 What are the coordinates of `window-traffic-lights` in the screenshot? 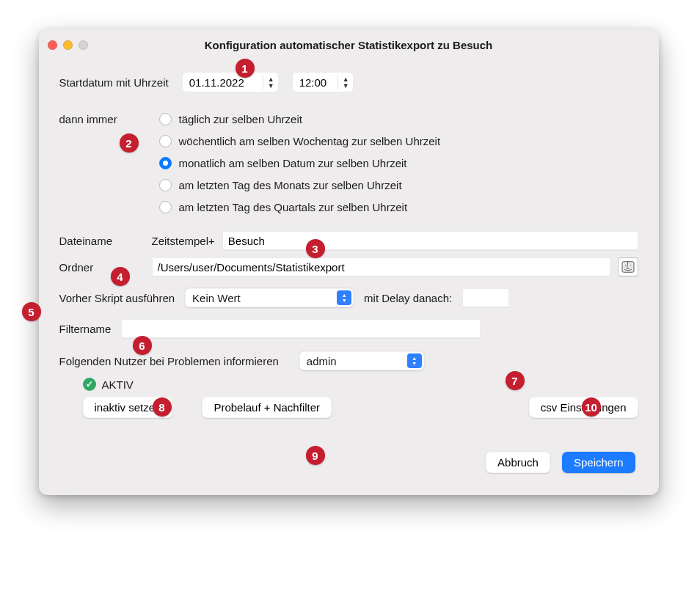 It's located at (67, 45).